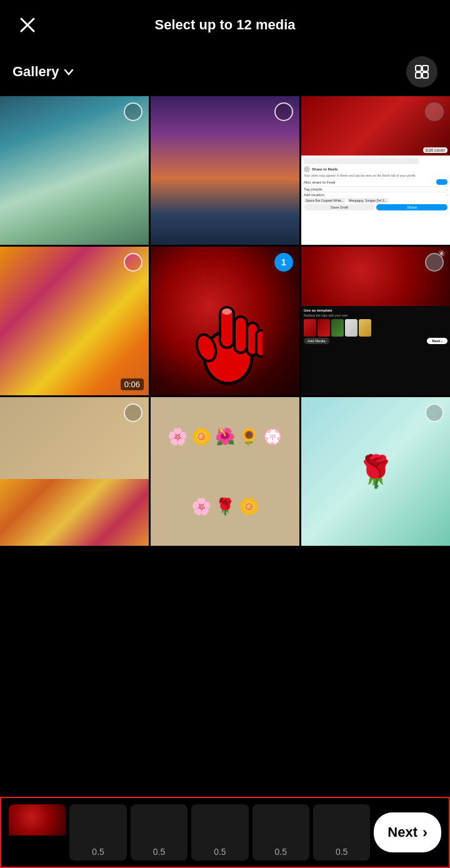 The height and width of the screenshot is (868, 450). Describe the element at coordinates (133, 112) in the screenshot. I see `select-circle-ocean` at that location.